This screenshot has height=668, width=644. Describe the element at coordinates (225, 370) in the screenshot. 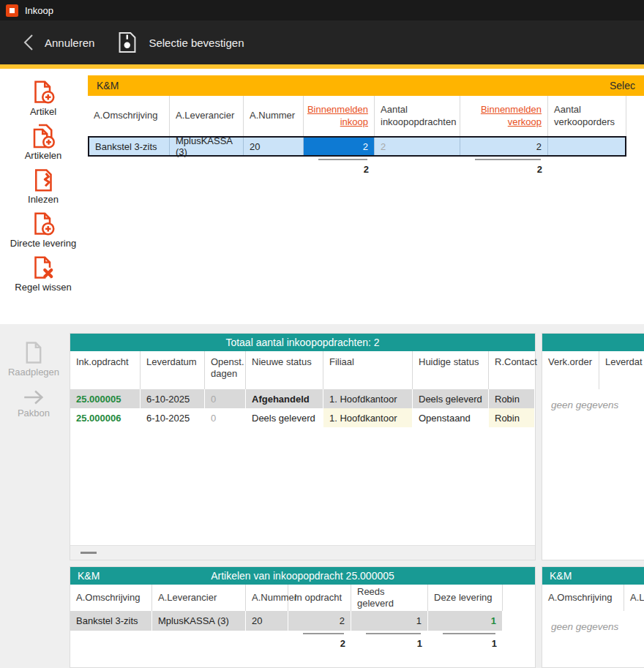

I see `column-header-openst-dagen: Openst. dagen` at that location.